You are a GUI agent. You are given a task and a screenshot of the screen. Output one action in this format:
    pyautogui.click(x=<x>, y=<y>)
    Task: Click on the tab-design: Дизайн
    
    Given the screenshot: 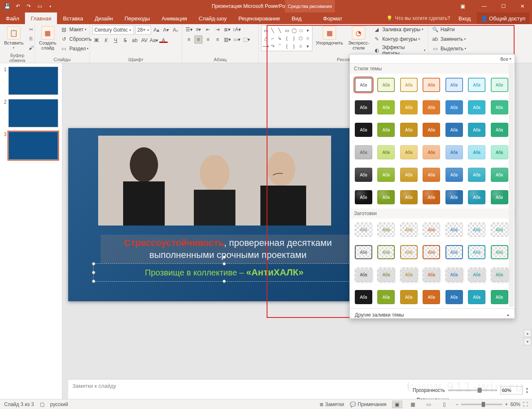 What is the action you would take?
    pyautogui.click(x=104, y=18)
    